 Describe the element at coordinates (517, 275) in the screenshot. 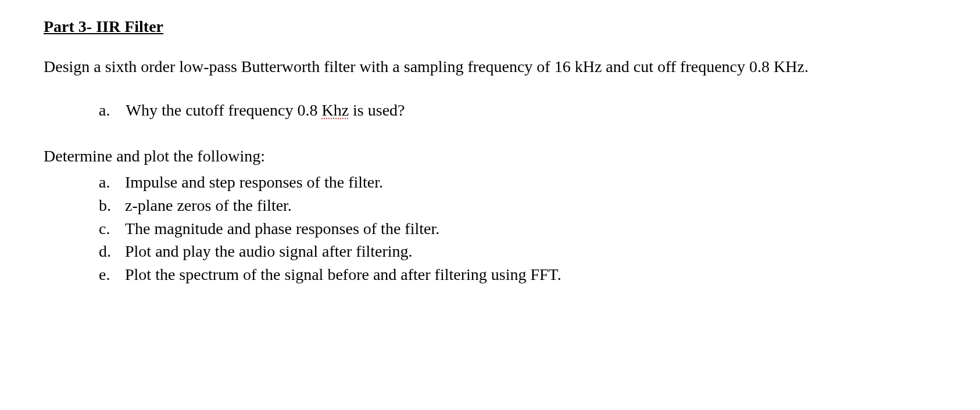

I see `list-item: e. Plot the spectrum of the signal befor…` at that location.